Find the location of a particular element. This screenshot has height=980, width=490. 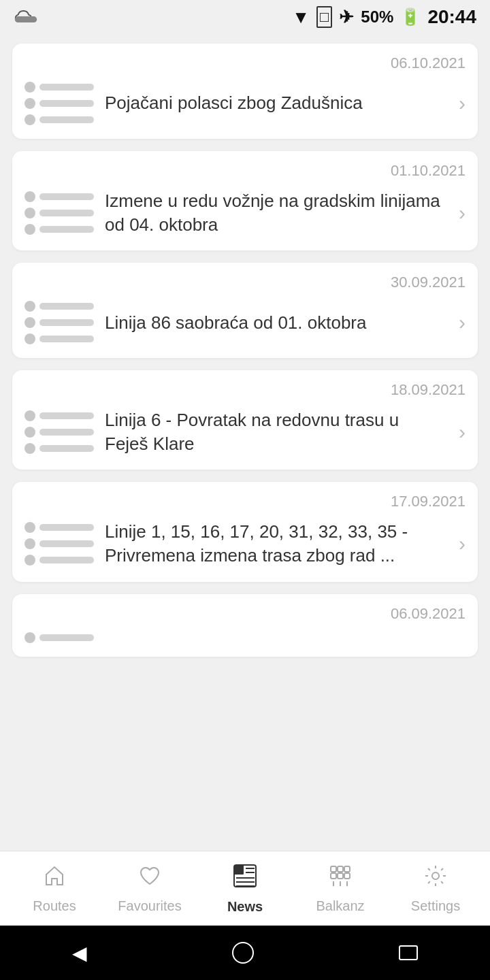

favourites-icon is located at coordinates (150, 879).